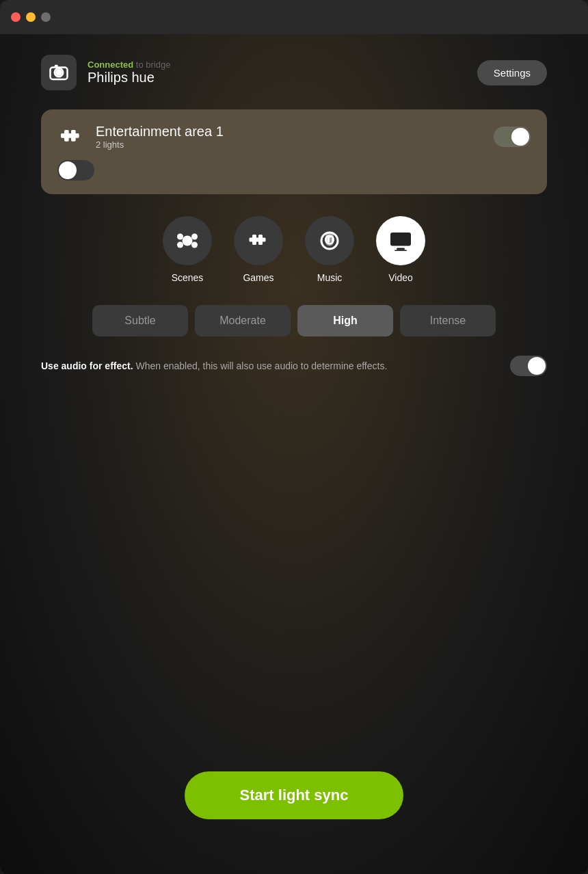  Describe the element at coordinates (129, 64) in the screenshot. I see `connection-status: Connected to bridge` at that location.